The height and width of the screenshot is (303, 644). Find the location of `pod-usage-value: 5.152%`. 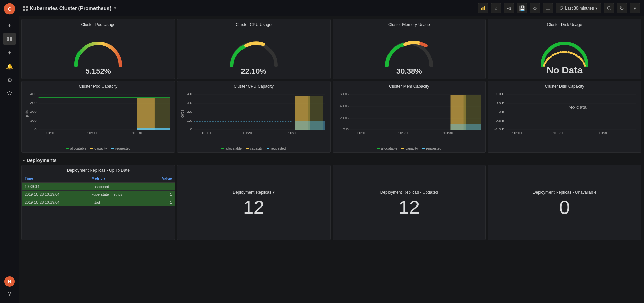

pod-usage-value: 5.152% is located at coordinates (98, 71).